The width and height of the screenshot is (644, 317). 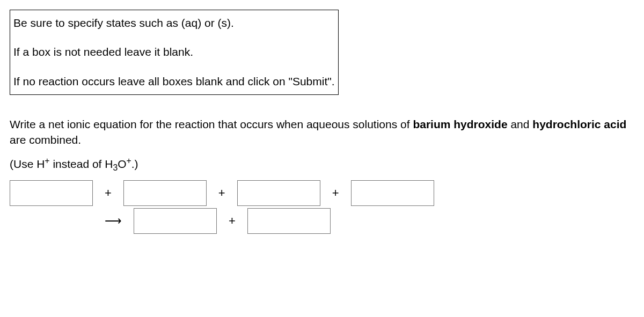 What do you see at coordinates (129, 161) in the screenshot?
I see `hint-sup2: +` at bounding box center [129, 161].